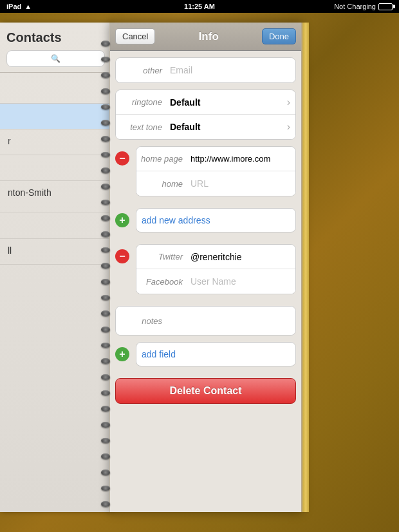 The width and height of the screenshot is (399, 532). I want to click on contacts-header: Contacts 🔍, so click(55, 48).